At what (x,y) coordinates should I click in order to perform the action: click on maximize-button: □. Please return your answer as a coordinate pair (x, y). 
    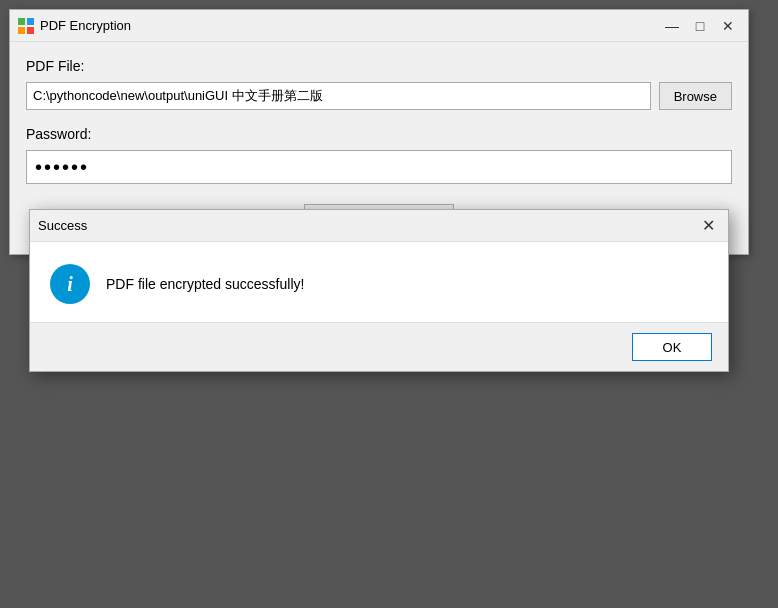
    Looking at the image, I should click on (700, 26).